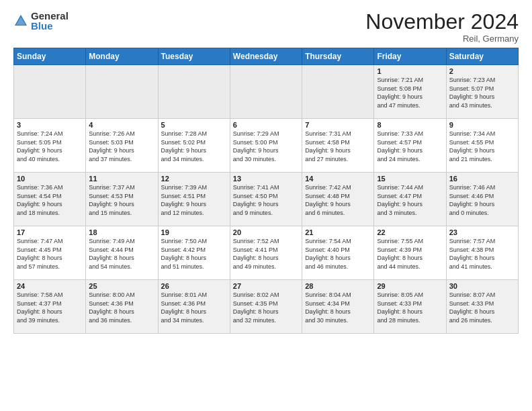 The image size is (532, 411). I want to click on day-info: Sunrise: 7:46 AM Sunset: 4:46 PM Dayligh…, so click(473, 200).